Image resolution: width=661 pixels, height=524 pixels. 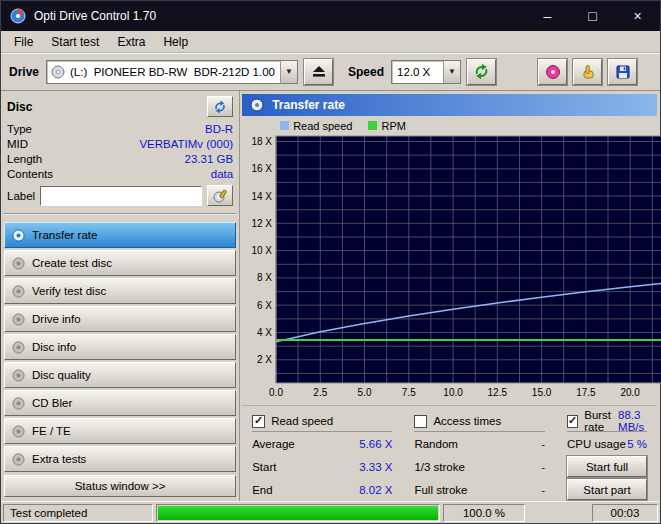 What do you see at coordinates (322, 466) in the screenshot?
I see `result-row-start: Start3.33 X` at bounding box center [322, 466].